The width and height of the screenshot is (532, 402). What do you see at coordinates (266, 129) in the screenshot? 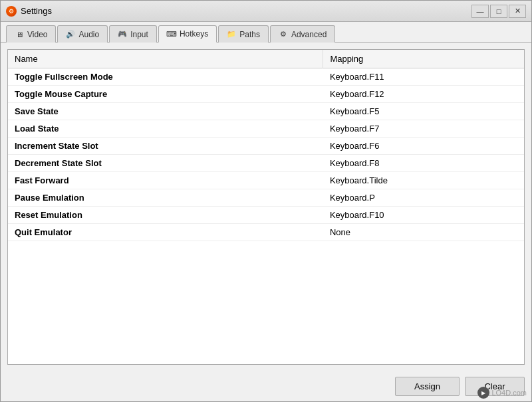
I see `table-row: Load StateKeyboard.F7` at bounding box center [266, 129].